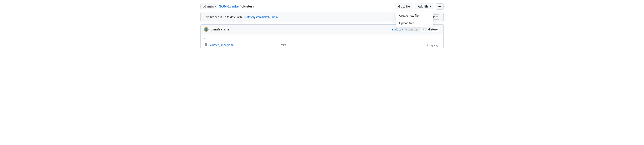 This screenshot has width=644, height=145. Describe the element at coordinates (409, 16) in the screenshot. I see `create-new-file-label: Create new file` at that location.